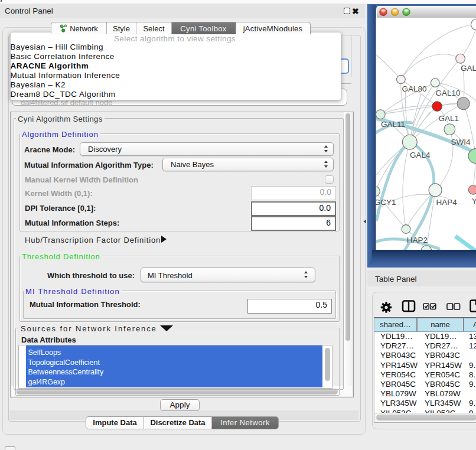  I want to click on svg-text: HAP2, so click(417, 240).